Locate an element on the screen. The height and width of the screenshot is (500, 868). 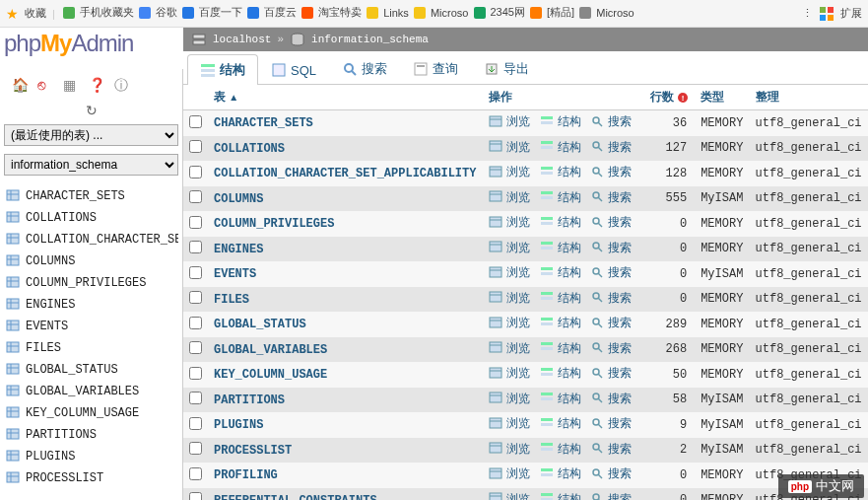
logout-icon: ⎋ is located at coordinates (45, 85).